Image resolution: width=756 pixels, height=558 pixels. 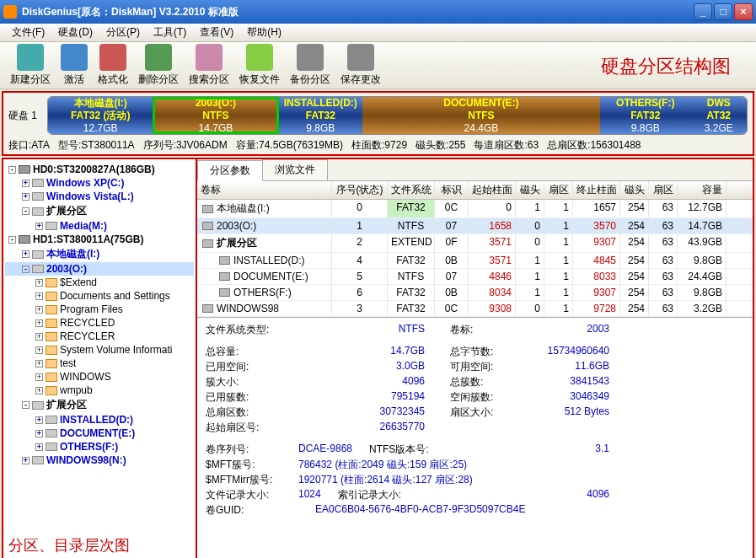 What do you see at coordinates (265, 190) in the screenshot?
I see `column-header: 卷标` at bounding box center [265, 190].